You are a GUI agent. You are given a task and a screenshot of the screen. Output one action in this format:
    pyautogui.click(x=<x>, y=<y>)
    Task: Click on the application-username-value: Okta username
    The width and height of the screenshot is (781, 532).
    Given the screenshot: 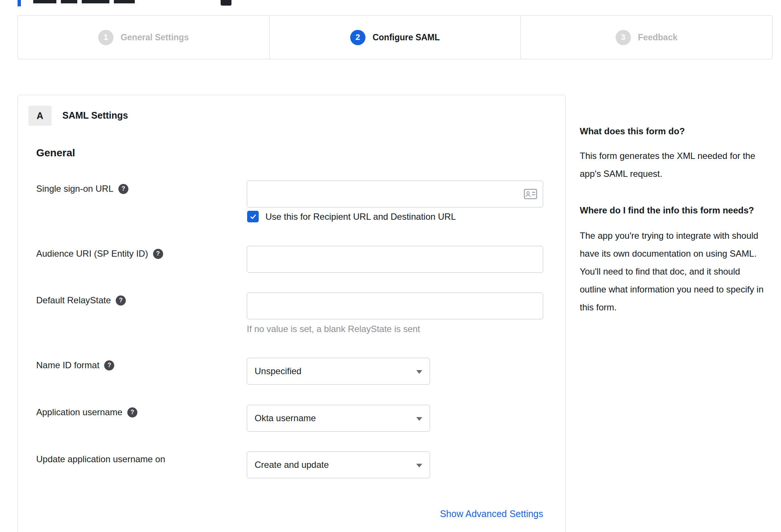 What is the action you would take?
    pyautogui.click(x=285, y=418)
    